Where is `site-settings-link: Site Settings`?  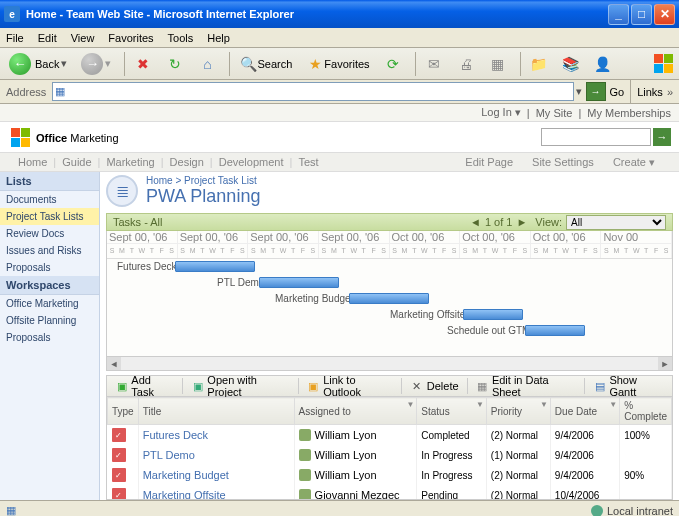 site-settings-link: Site Settings is located at coordinates (563, 162).